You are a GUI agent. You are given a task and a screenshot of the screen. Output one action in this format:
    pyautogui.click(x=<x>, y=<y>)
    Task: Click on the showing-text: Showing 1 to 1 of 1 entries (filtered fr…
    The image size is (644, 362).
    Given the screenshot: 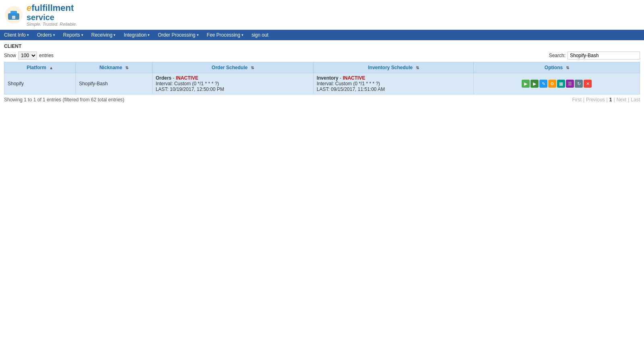 What is the action you would take?
    pyautogui.click(x=64, y=100)
    